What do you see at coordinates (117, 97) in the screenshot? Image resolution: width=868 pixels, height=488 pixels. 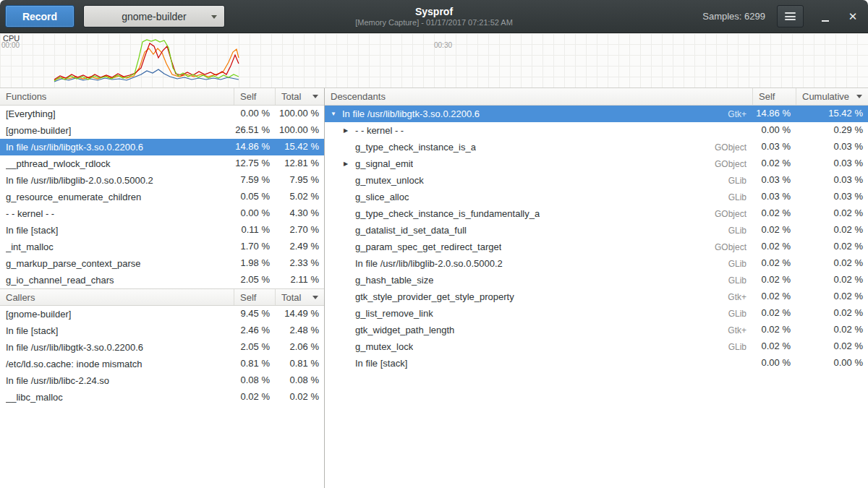 I see `column-header-functions: Functions` at bounding box center [117, 97].